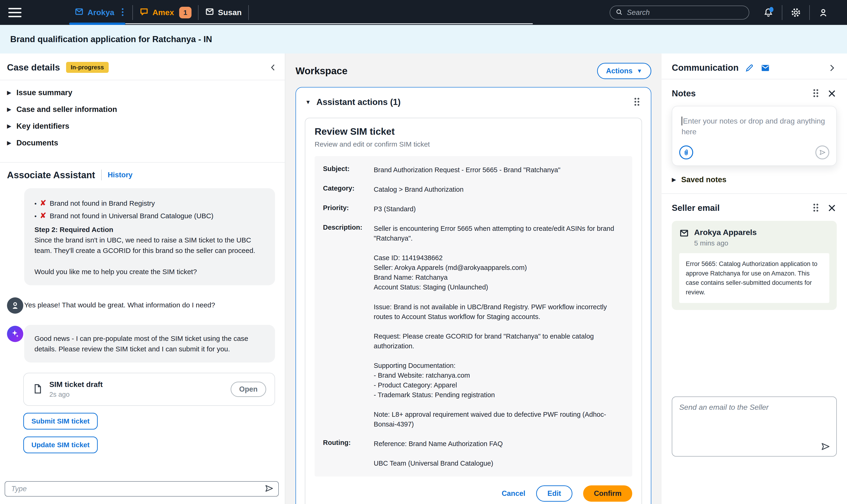 This screenshot has width=847, height=504. Describe the element at coordinates (754, 427) in the screenshot. I see `send-email-box` at that location.